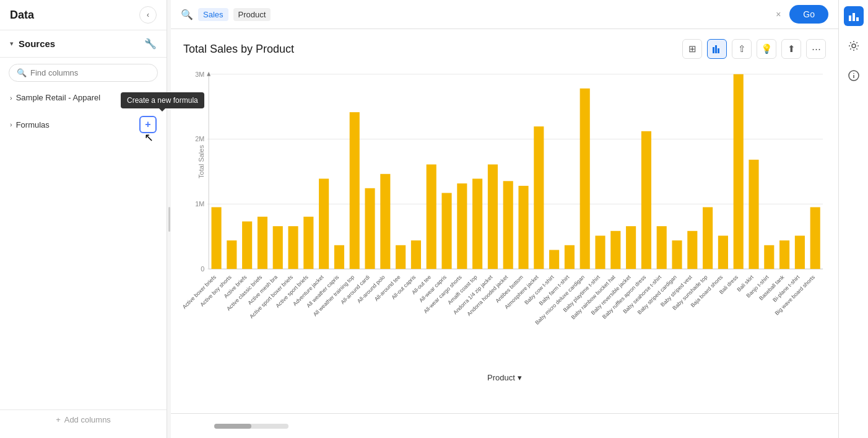 Image resolution: width=868 pixels, height=438 pixels. Describe the element at coordinates (88, 420) in the screenshot. I see `add-columns-label: Add columns` at that location.